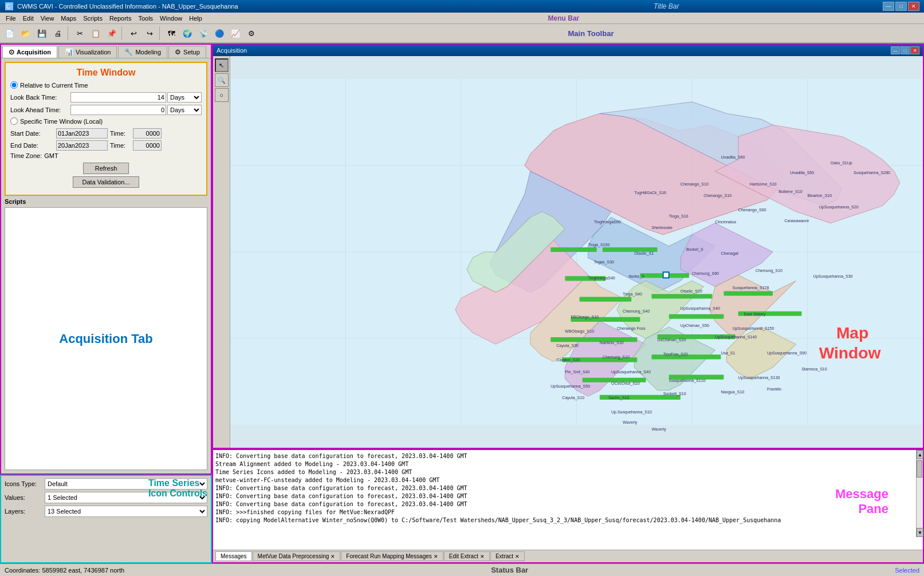 This screenshot has width=924, height=576. Describe the element at coordinates (107, 182) in the screenshot. I see `data-validation-button: Data Validation...` at that location.